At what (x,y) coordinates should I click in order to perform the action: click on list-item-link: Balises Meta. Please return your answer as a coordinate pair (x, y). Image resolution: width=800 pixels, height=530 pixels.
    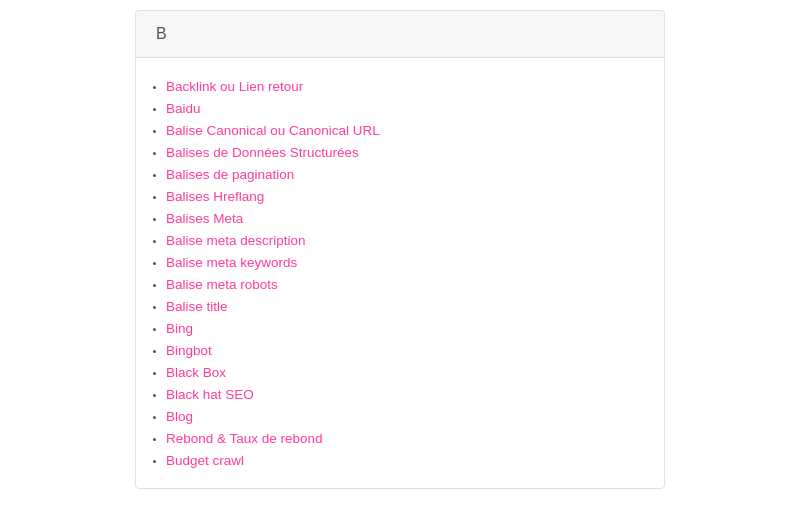
    Looking at the image, I should click on (204, 218).